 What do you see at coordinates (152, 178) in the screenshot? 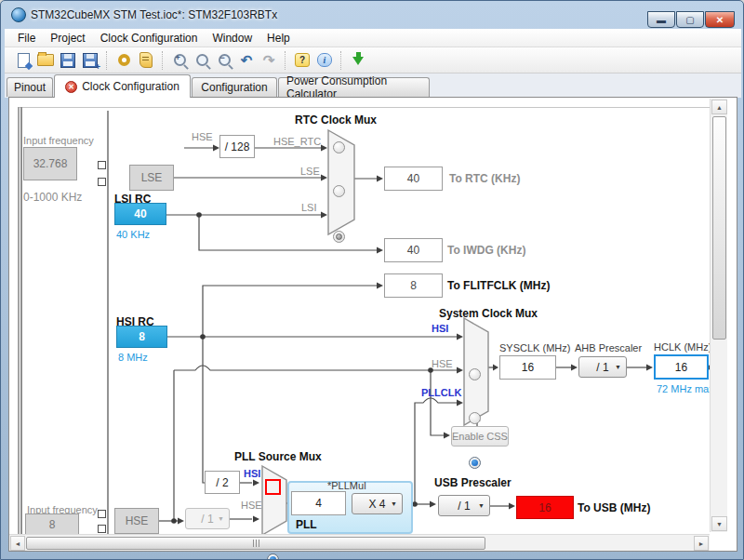
I see `lse-source-box: LSE` at bounding box center [152, 178].